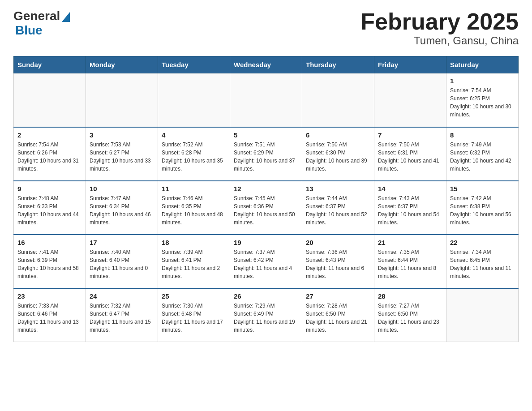 The image size is (532, 411). Describe the element at coordinates (410, 243) in the screenshot. I see `day-number: 21` at that location.